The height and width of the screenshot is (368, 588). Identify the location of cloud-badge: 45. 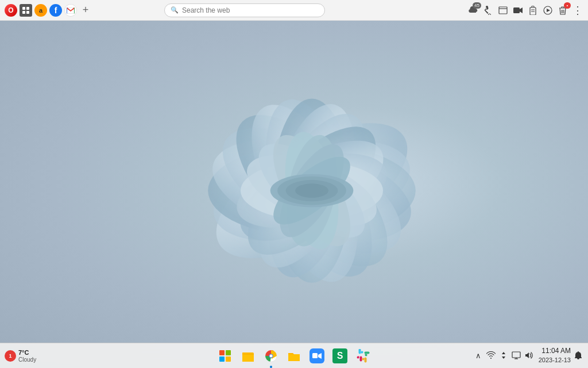
(477, 6).